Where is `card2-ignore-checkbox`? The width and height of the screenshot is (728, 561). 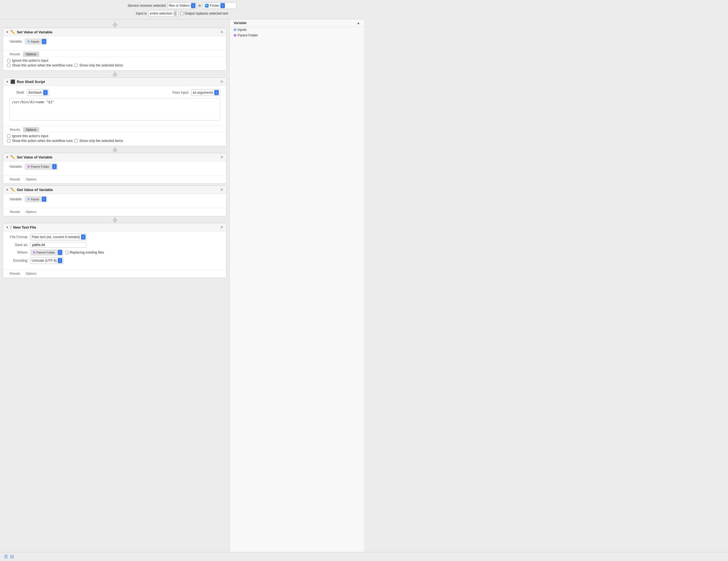
card2-ignore-checkbox is located at coordinates (9, 136).